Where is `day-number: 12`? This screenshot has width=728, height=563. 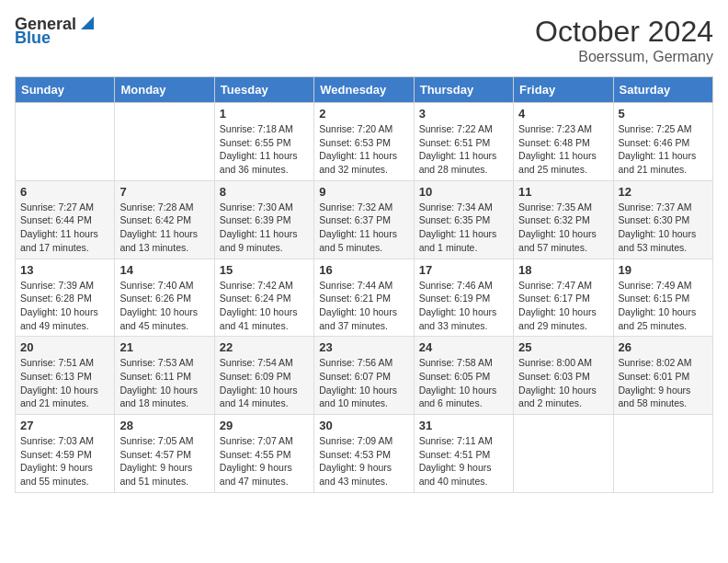 day-number: 12 is located at coordinates (664, 191).